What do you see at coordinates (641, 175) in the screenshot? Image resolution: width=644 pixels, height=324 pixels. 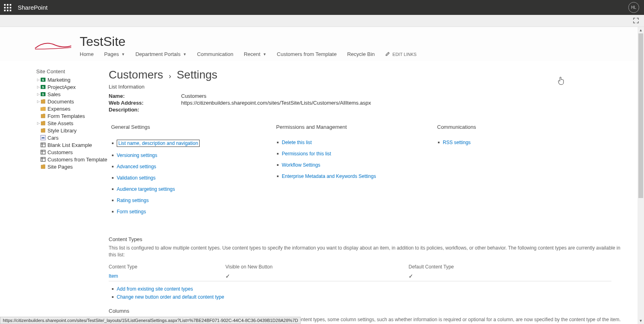 I see `scroll-track` at bounding box center [641, 175].